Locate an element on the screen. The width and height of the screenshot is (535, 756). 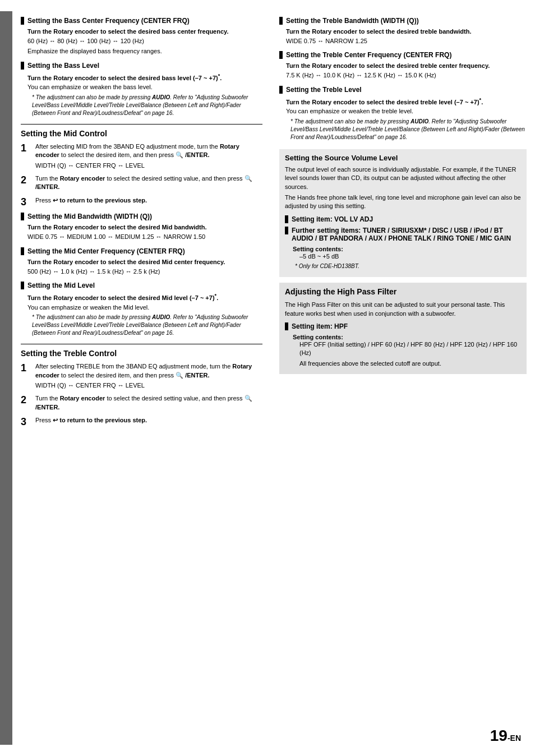
hpf-intro: The High Pass Filter on this unit can be… is located at coordinates (403, 310).